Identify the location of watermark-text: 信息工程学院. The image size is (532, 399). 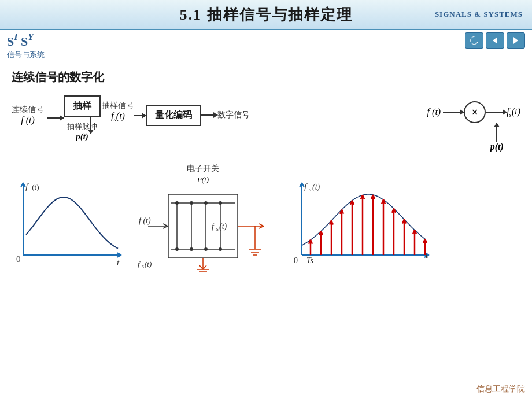
(501, 389).